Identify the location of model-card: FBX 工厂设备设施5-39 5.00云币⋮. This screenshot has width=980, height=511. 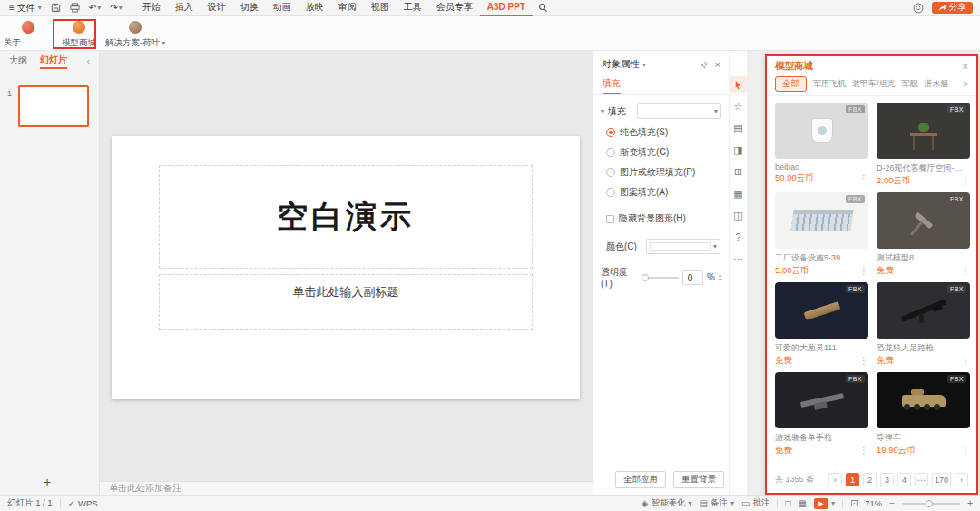
(822, 234).